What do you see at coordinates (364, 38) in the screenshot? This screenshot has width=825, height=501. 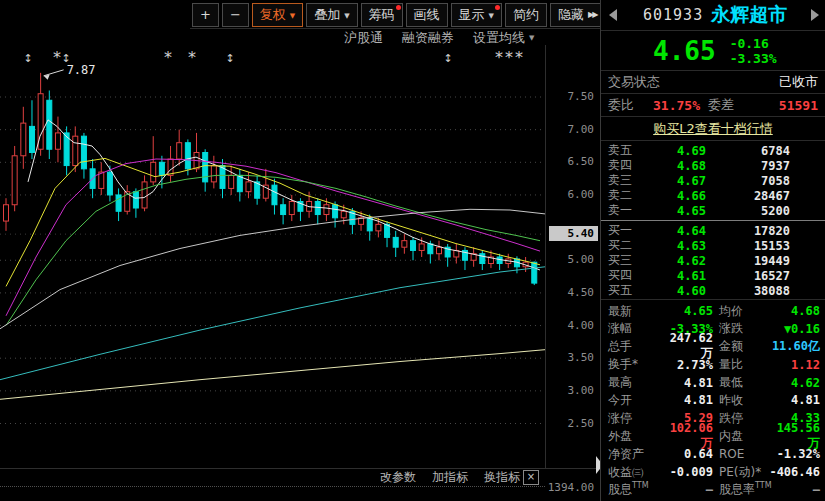 I see `submenu-hugutong: 沪股通` at bounding box center [364, 38].